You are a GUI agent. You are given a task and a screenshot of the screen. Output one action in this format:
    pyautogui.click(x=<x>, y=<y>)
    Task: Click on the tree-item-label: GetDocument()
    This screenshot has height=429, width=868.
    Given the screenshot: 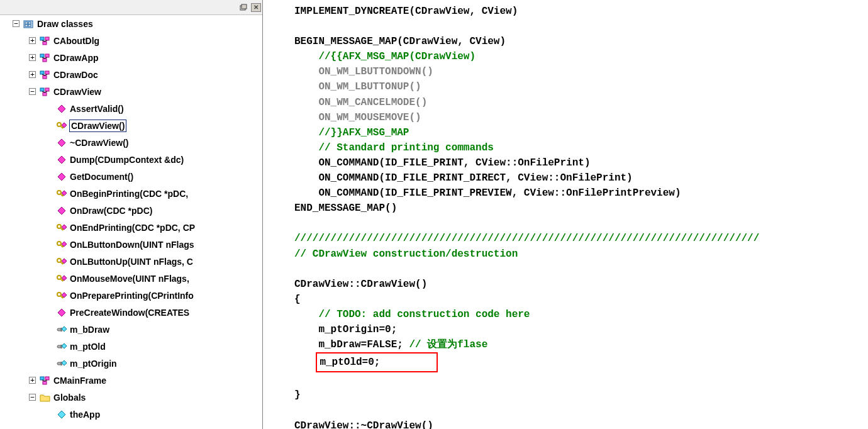 What is the action you would take?
    pyautogui.click(x=102, y=177)
    